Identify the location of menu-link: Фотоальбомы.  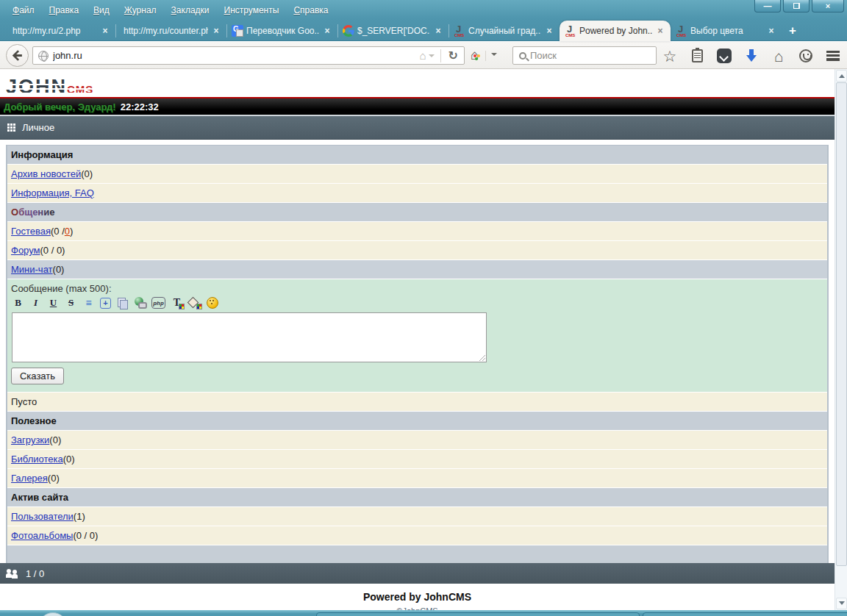
(42, 535).